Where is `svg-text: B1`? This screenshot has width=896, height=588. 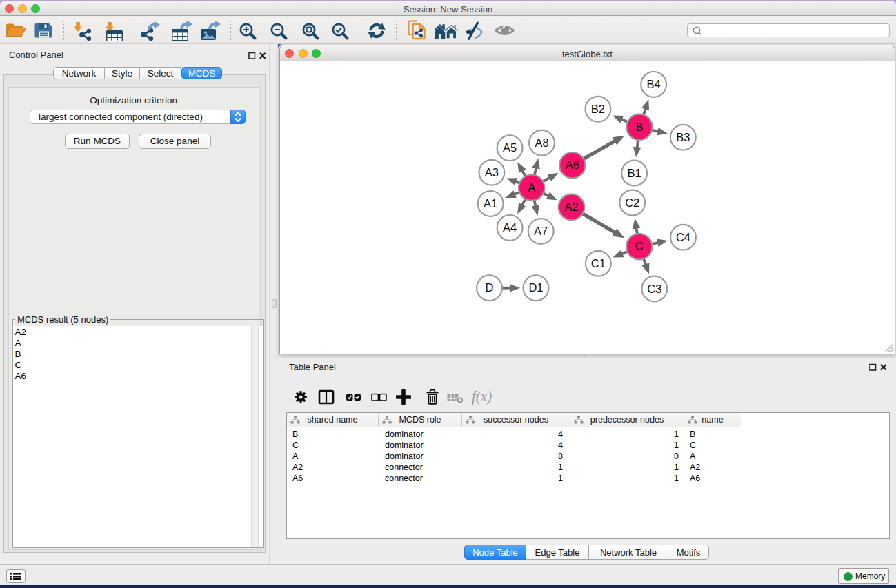 svg-text: B1 is located at coordinates (635, 173).